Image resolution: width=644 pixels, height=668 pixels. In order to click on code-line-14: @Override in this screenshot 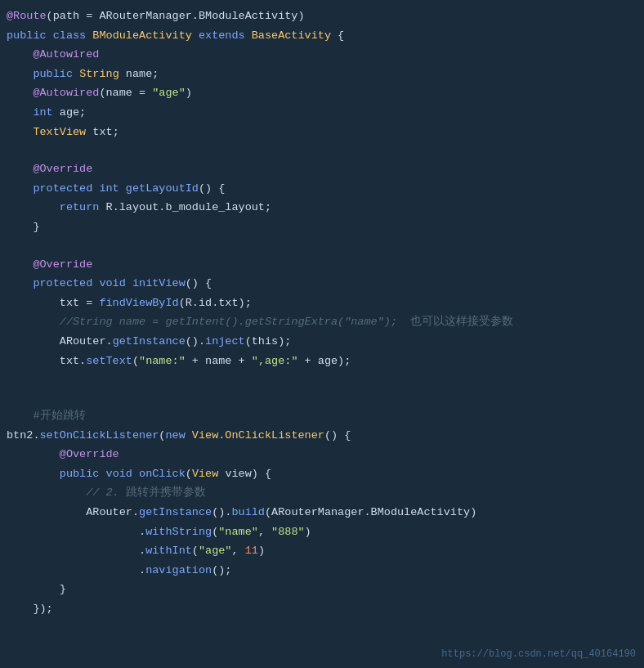, I will do `click(322, 265)`.